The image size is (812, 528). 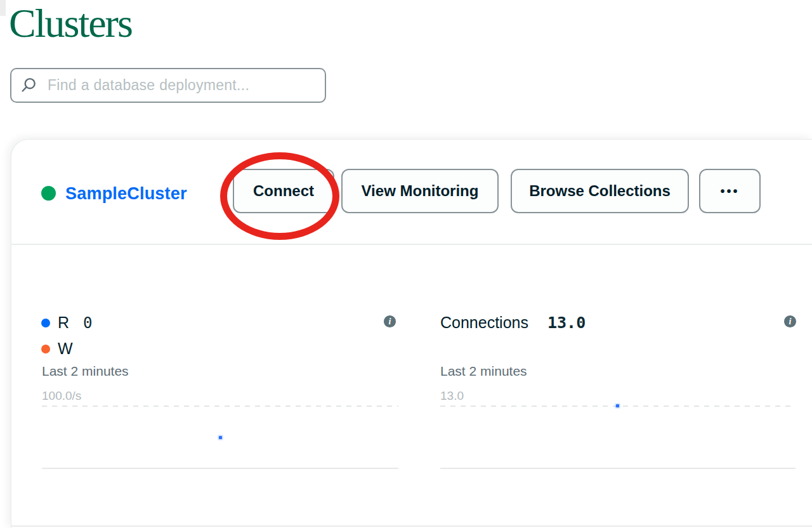 I want to click on connections-info-icon: i, so click(x=790, y=321).